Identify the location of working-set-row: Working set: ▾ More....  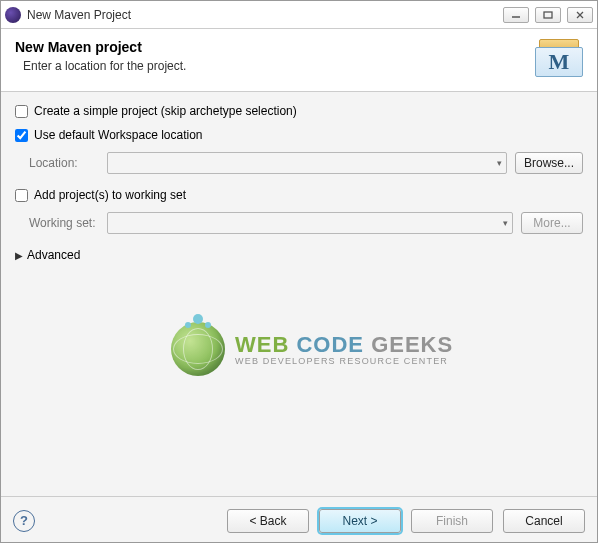
(306, 223).